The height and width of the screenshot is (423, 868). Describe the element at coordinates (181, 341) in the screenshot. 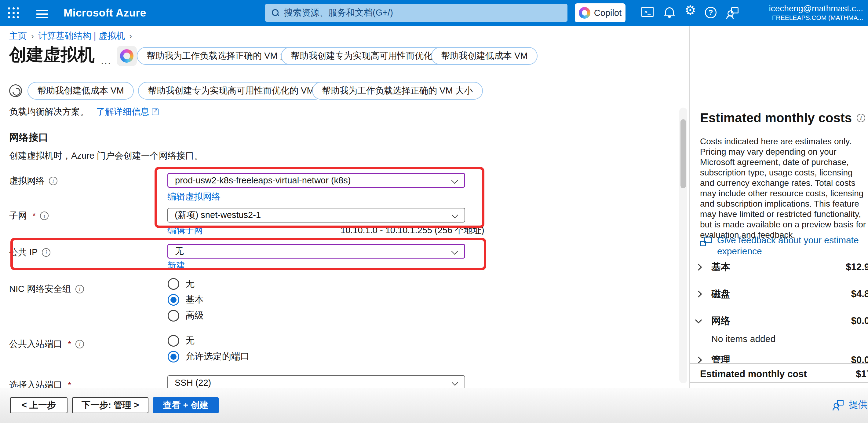

I see `inbound-ports-option-none: 无` at that location.